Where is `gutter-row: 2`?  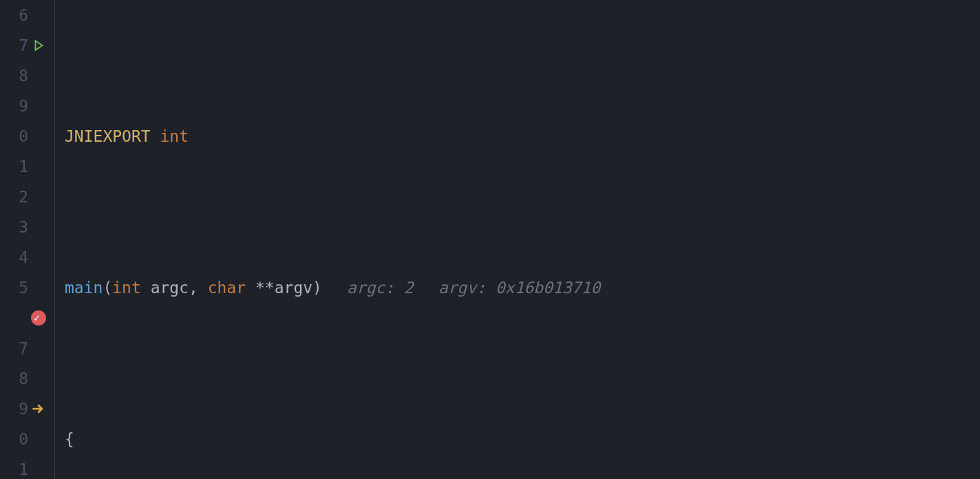
gutter-row: 2 is located at coordinates (28, 197).